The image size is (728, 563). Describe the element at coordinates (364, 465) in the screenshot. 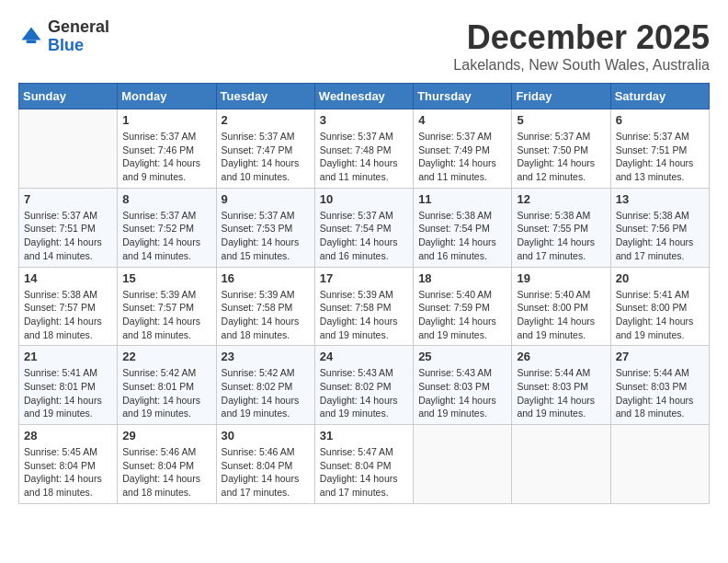

I see `calendar-week-5: 28Sunrise: 5:45 AMSunset: 8:04 PMDayligh…` at that location.